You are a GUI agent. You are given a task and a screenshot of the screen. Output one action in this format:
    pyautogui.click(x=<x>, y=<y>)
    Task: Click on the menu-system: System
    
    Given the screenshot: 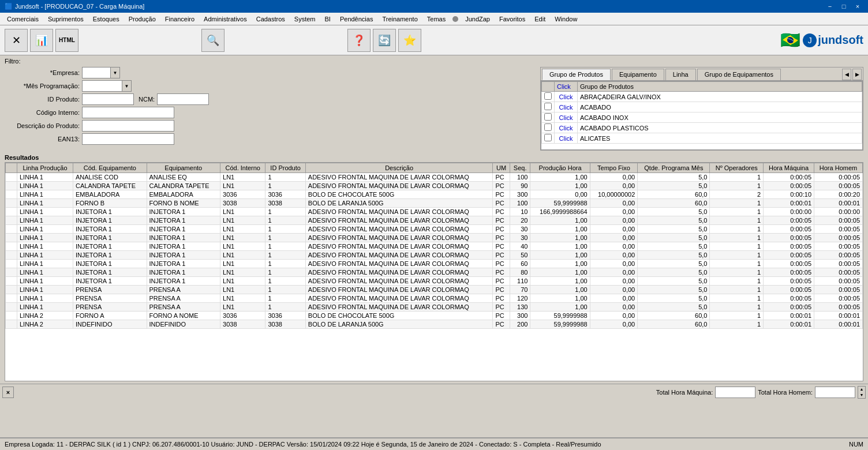 What is the action you would take?
    pyautogui.click(x=305, y=19)
    